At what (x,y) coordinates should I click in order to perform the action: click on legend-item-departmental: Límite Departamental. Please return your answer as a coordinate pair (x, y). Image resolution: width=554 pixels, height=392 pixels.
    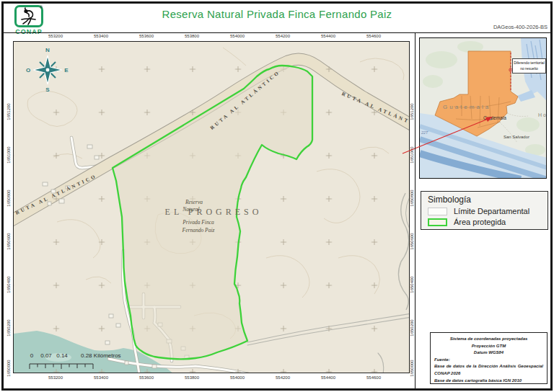
    Looking at the image, I should click on (485, 211).